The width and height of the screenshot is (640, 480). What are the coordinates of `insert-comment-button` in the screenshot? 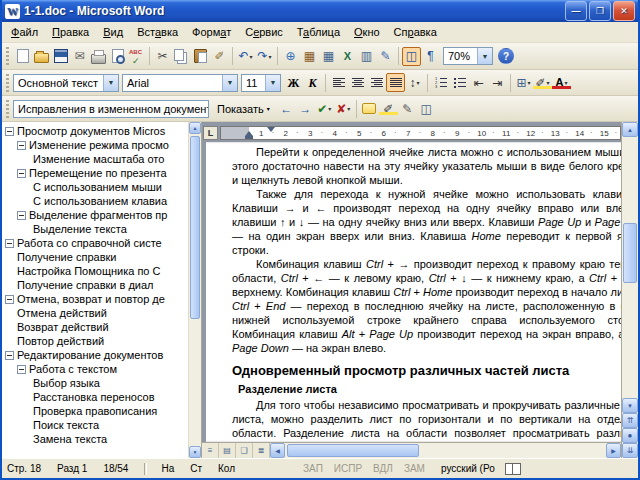 It's located at (370, 108).